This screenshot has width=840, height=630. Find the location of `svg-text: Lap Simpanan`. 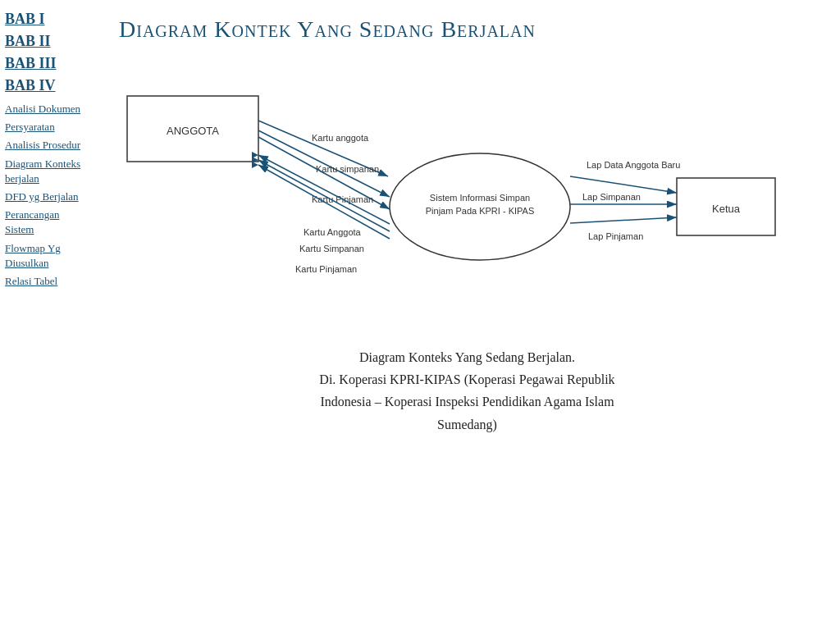

svg-text: Lap Simpanan is located at coordinates (612, 197).